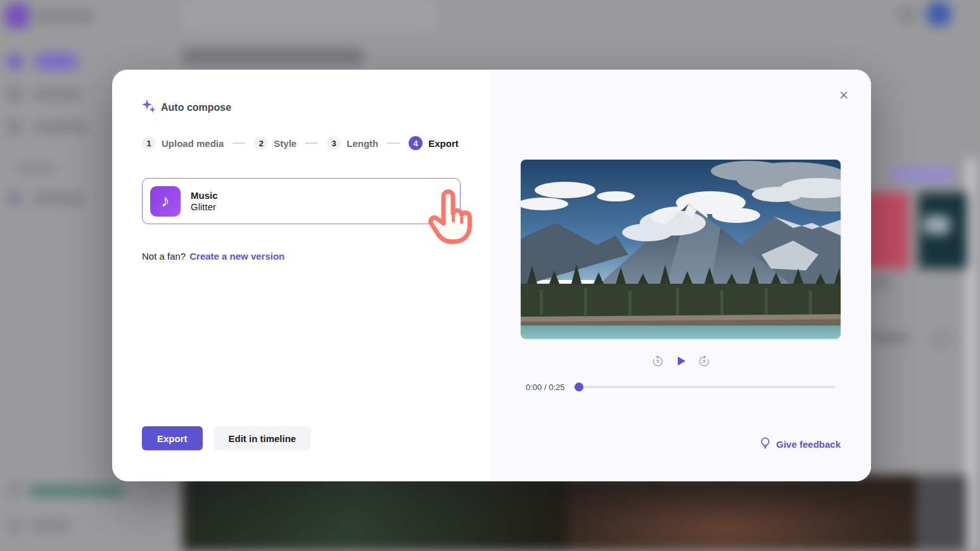  I want to click on dialog-header: Auto compose, so click(302, 108).